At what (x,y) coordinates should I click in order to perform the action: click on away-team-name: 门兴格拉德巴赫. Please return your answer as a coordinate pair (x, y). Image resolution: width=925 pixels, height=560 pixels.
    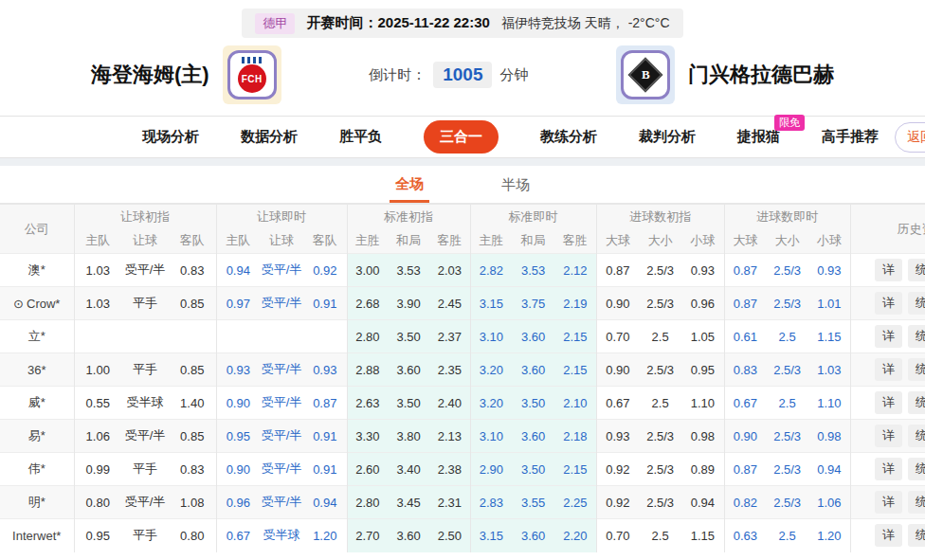
    Looking at the image, I should click on (761, 75).